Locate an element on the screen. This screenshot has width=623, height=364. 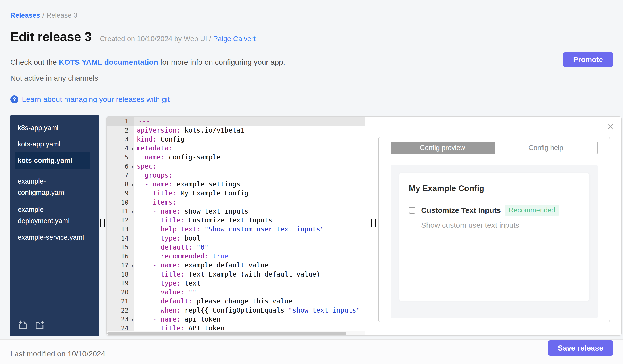
scrollbar-thumb is located at coordinates (227, 333).